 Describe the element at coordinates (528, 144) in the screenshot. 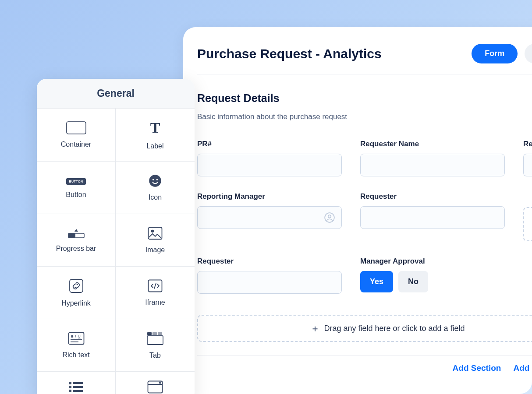

I see `label-re-trunc: Re` at that location.